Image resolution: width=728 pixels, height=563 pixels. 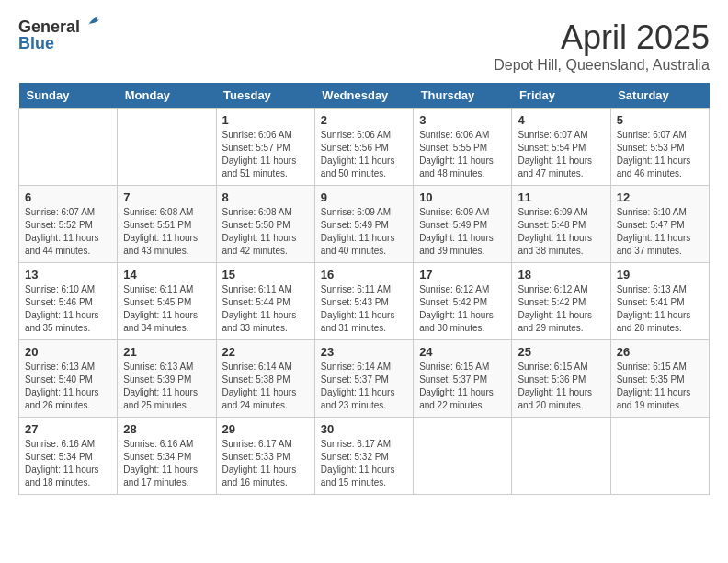 I want to click on day-number: 6, so click(x=68, y=197).